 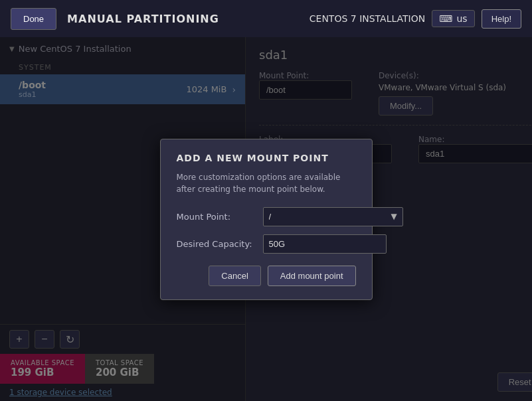 What do you see at coordinates (416, 19) in the screenshot?
I see `top-bar-right: CENTOS 7 INSTALLATION ⌨ us Help!` at bounding box center [416, 19].